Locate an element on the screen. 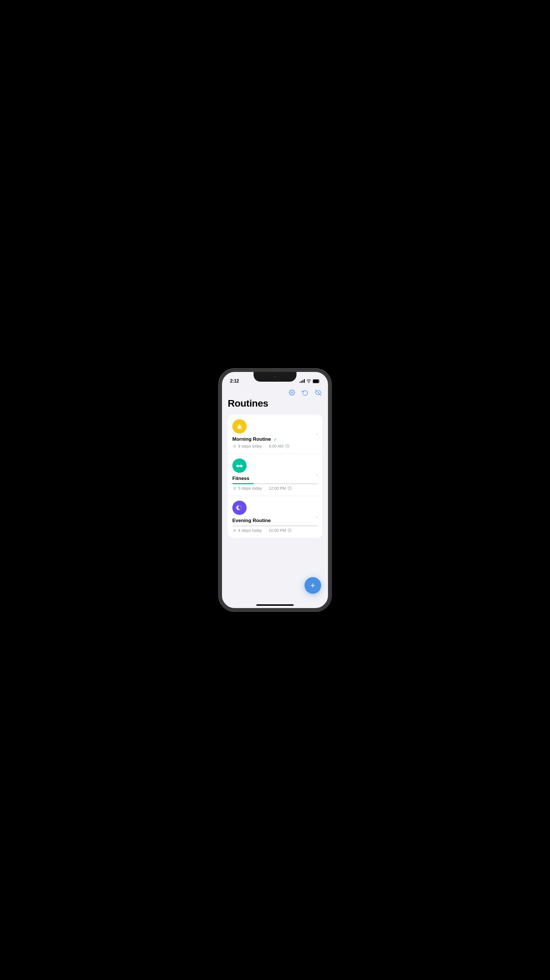 The image size is (550, 980). evening-routine-icon is located at coordinates (240, 508).